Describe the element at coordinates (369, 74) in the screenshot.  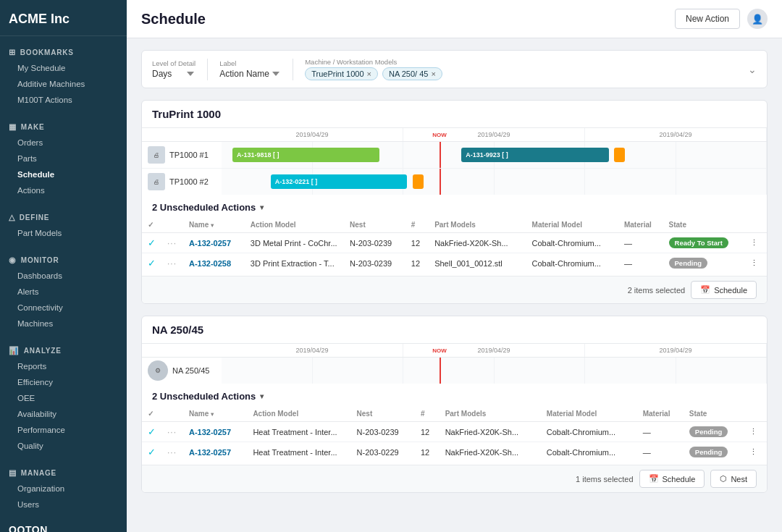
I see `remove-truprint-tag: ×` at that location.